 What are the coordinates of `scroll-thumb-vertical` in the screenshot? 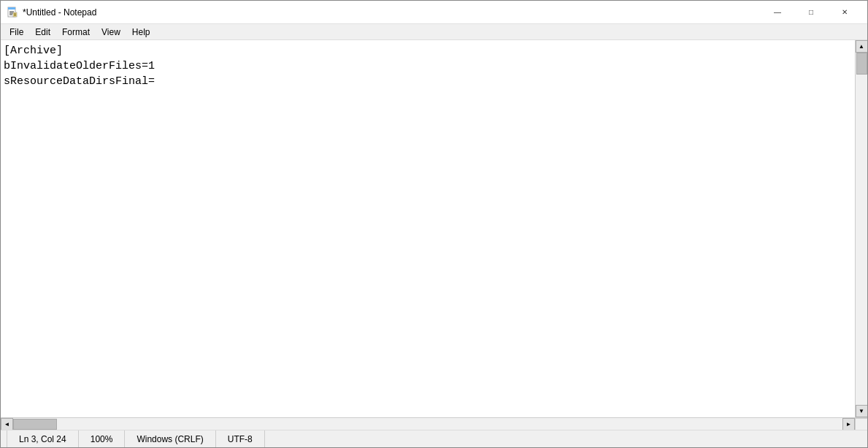 It's located at (861, 64).